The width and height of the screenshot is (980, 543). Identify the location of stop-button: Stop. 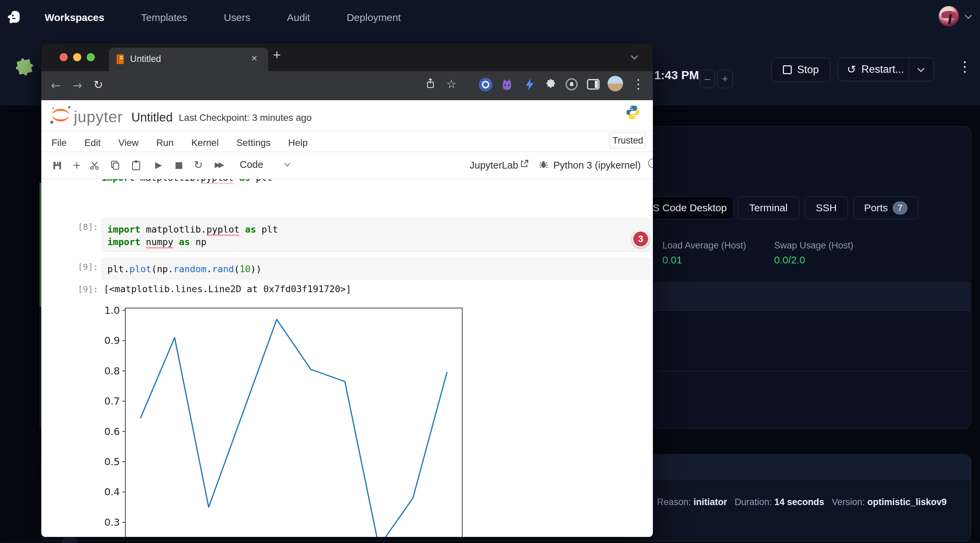
(801, 70).